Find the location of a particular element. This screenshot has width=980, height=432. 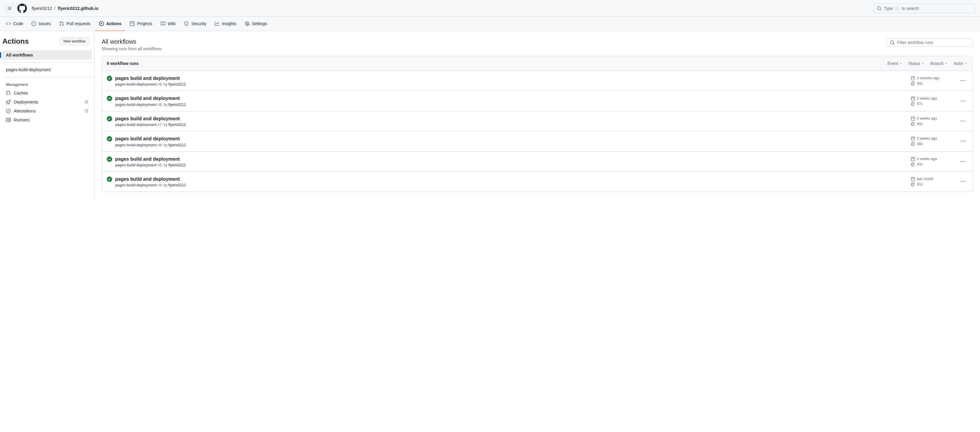

filter-container is located at coordinates (930, 43).